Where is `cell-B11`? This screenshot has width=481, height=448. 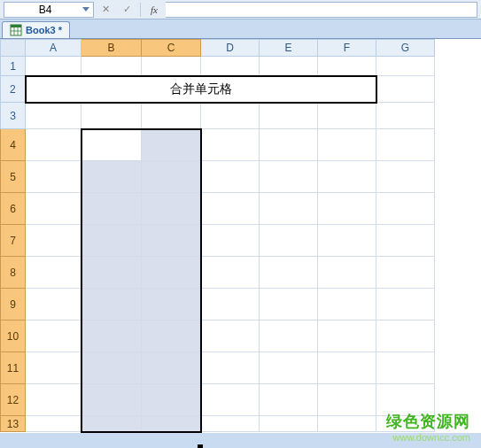
cell-B11 is located at coordinates (112, 368).